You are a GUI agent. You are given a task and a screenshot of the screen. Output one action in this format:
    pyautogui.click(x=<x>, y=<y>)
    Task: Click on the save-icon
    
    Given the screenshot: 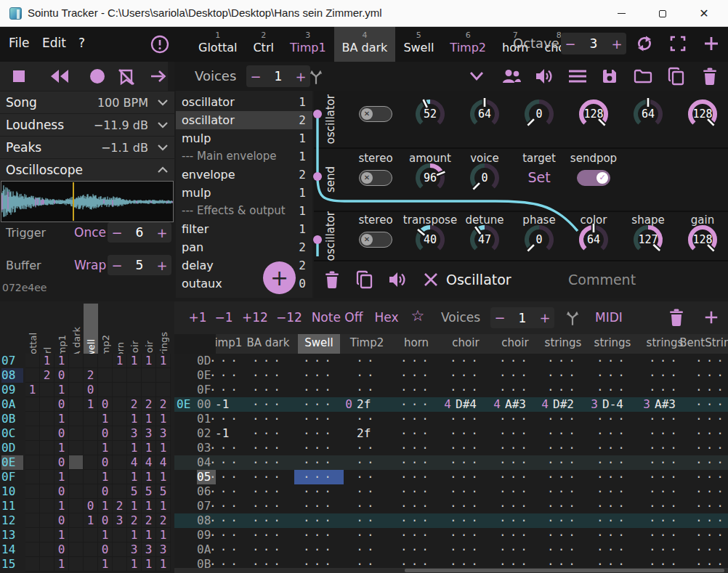 What is the action you would take?
    pyautogui.click(x=610, y=76)
    